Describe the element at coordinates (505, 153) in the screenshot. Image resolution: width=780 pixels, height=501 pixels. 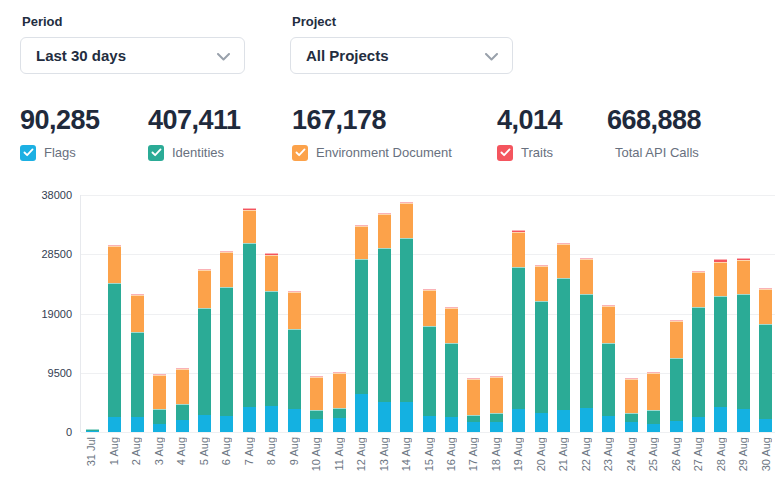
I see `traits-checkbox` at that location.